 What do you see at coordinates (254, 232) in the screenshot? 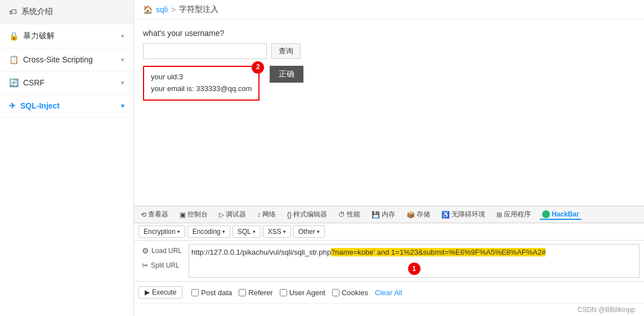
I see `sql-dropdown-icon: ▾` at bounding box center [254, 232].